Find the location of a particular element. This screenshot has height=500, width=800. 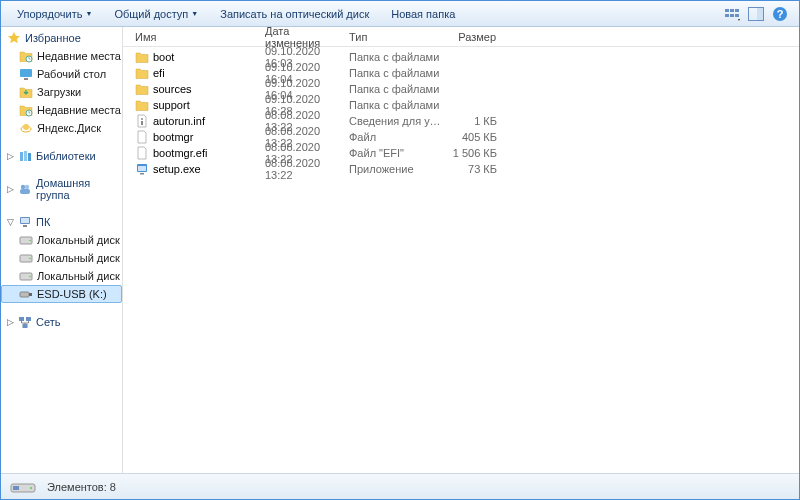

file-row: setup.exe08.08.2020 13:22Приложение73 КБ is located at coordinates (461, 169).